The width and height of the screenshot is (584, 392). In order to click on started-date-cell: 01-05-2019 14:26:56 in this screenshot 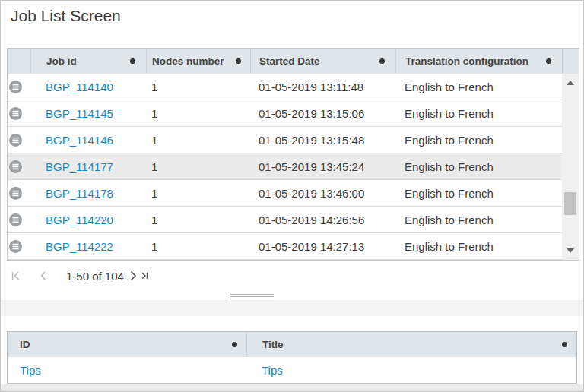, I will do `click(322, 220)`.